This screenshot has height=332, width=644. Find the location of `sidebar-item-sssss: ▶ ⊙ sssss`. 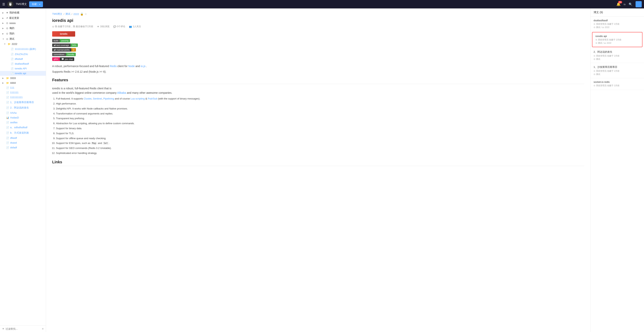

sidebar-item-sssss: ▶ ⊙ sssss is located at coordinates (23, 23).